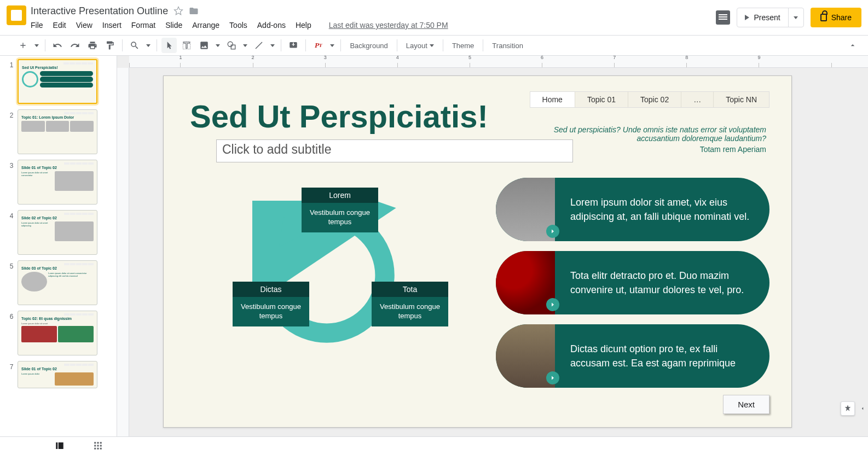  Describe the element at coordinates (659, 149) in the screenshot. I see `tagline-line3: Totam rem Aperiam` at that location.